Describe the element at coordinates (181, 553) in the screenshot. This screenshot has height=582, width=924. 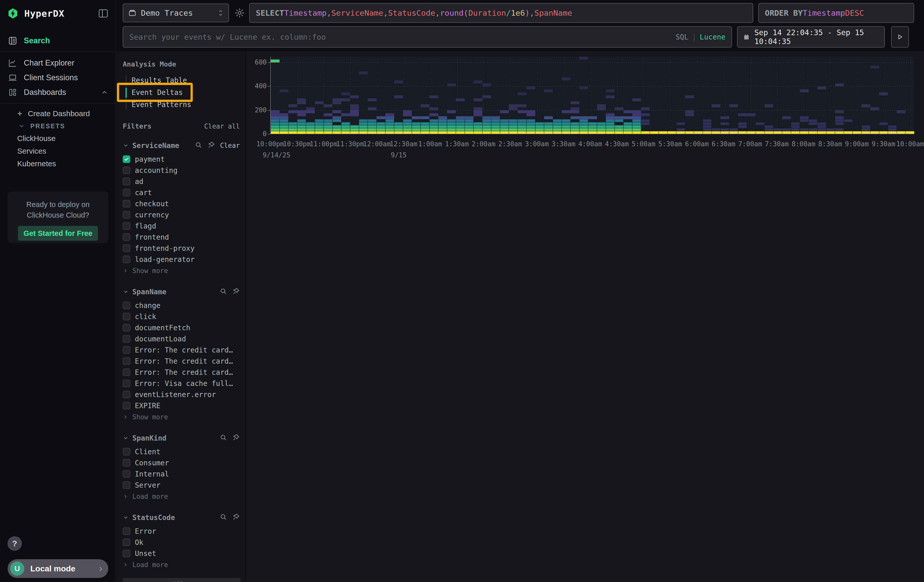
I see `filter-option-unset: Unset` at that location.